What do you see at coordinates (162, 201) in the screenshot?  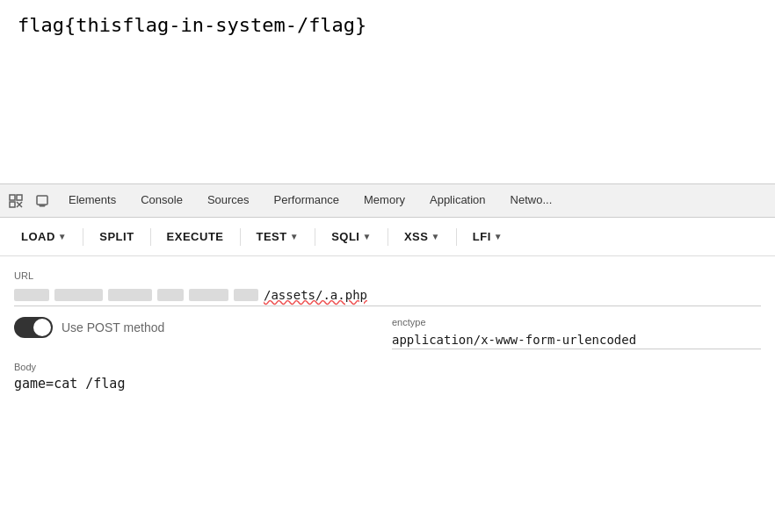 I see `tab-console: Console` at bounding box center [162, 201].